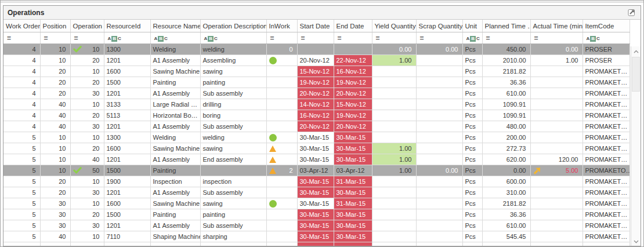 The image size is (644, 247). I want to click on cell-scrap_qty: 0.00, so click(439, 50).